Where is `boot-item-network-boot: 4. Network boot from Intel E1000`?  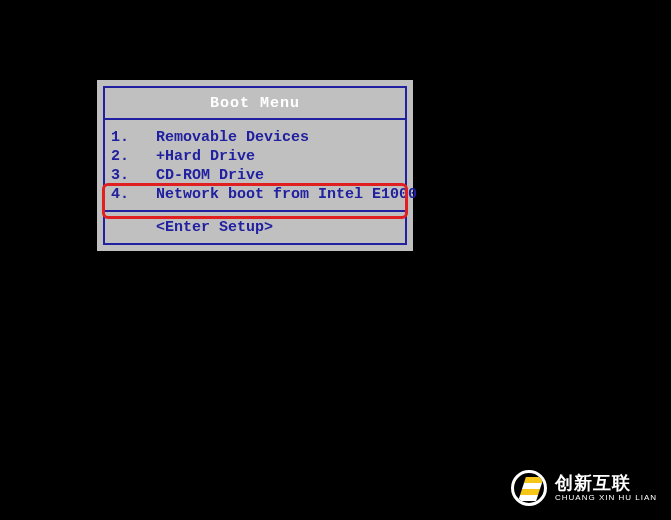
boot-item-network-boot: 4. Network boot from Intel E1000 is located at coordinates (255, 194).